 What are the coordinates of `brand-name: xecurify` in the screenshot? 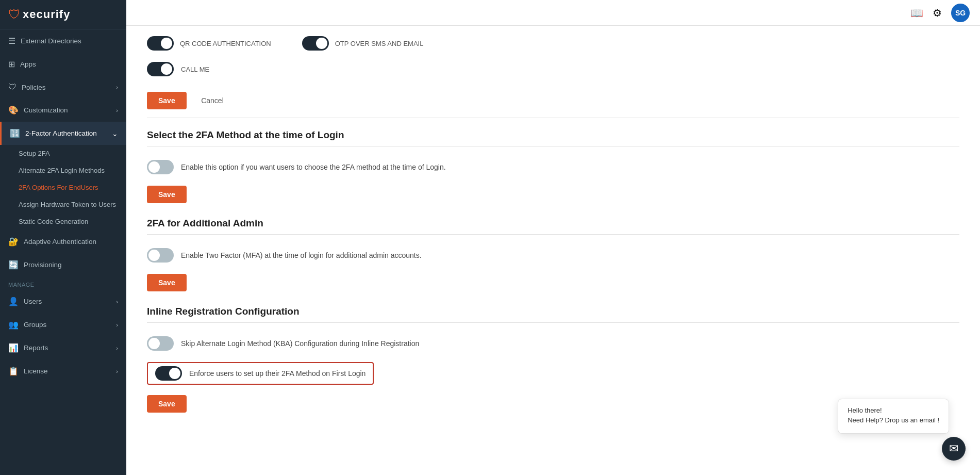 It's located at (46, 14).